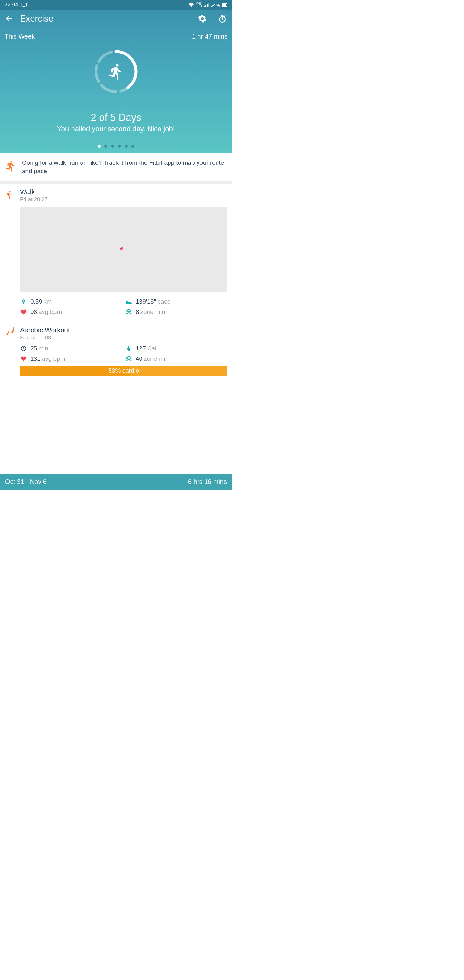 This screenshot has width=464, height=980. What do you see at coordinates (191, 5) in the screenshot?
I see `wifi-icon` at bounding box center [191, 5].